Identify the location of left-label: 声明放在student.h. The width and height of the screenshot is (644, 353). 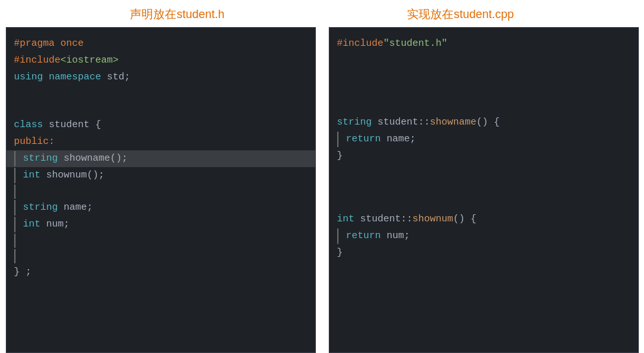
(177, 14).